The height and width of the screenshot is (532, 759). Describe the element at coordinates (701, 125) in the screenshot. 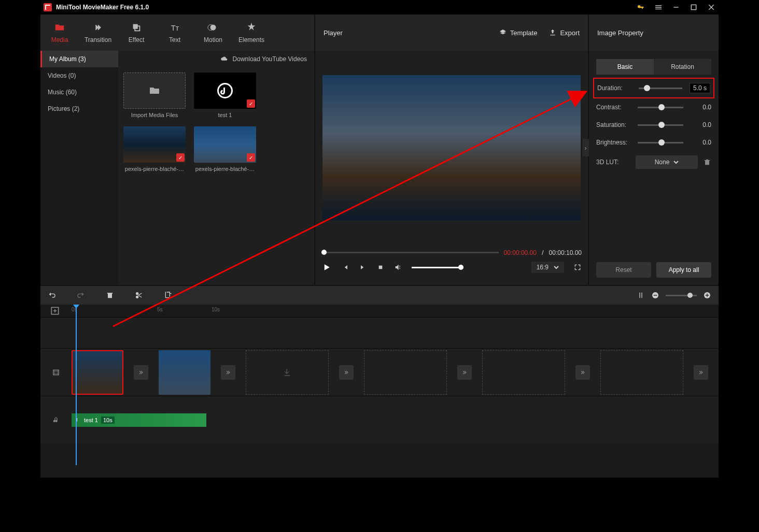

I see `saturation-value: 0.0` at that location.